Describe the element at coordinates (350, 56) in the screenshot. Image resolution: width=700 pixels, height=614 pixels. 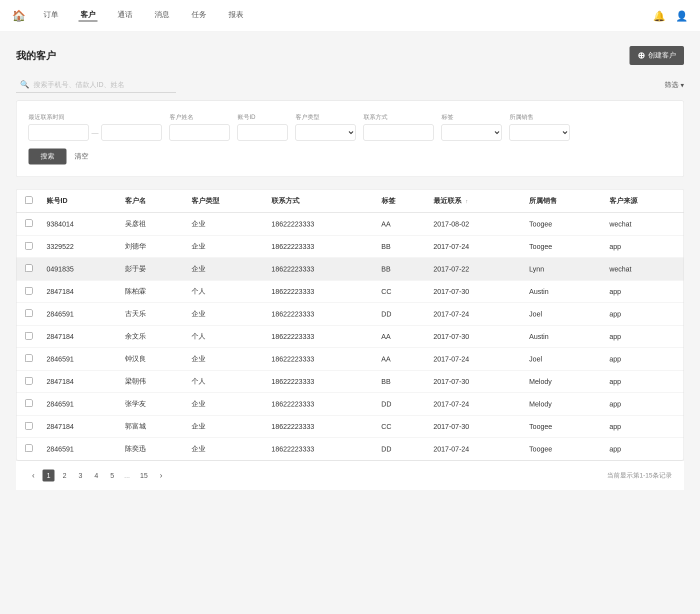
I see `page-header: 我的客户 ⊕ 创建客户` at that location.